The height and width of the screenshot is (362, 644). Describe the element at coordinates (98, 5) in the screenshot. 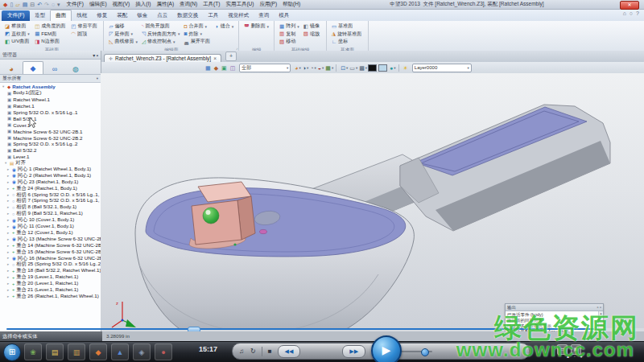

I see `menu-item: 编辑(E)` at that location.